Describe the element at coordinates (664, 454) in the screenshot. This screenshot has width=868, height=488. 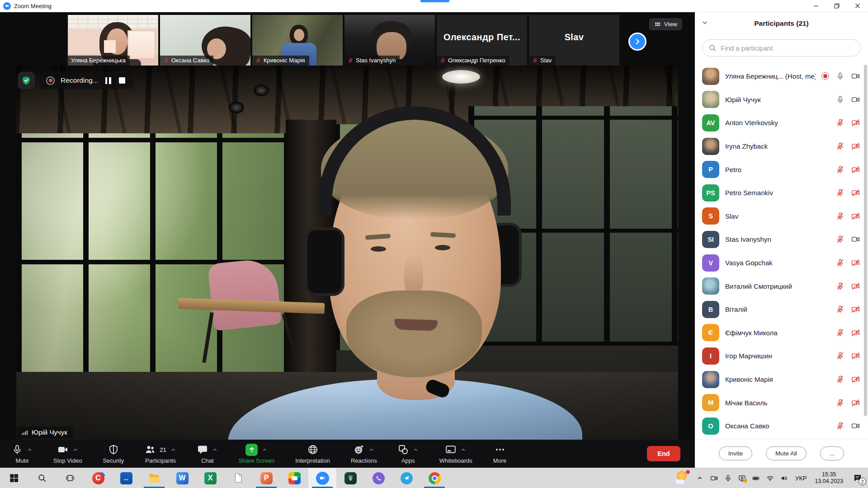
I see `end-meeting-button: End` at that location.